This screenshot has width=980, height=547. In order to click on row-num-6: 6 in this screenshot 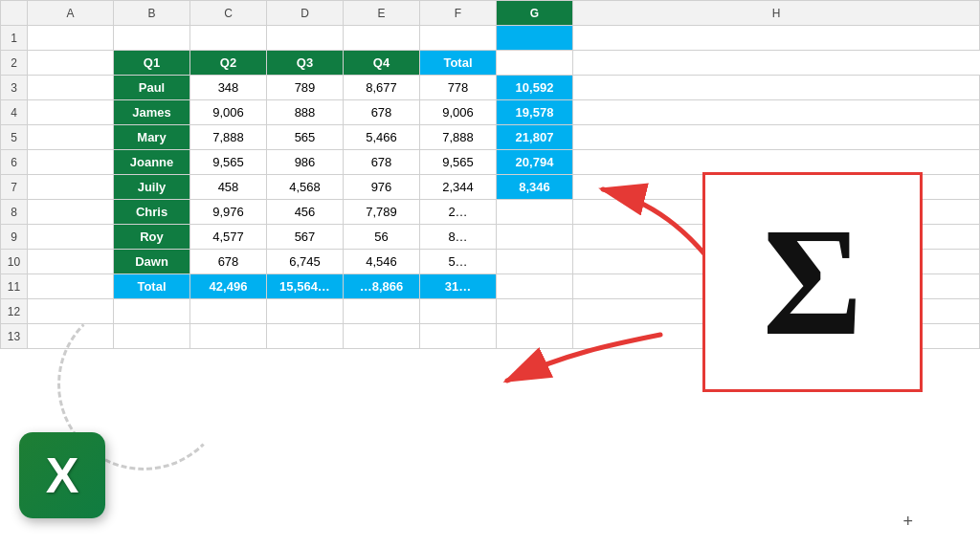, I will do `click(14, 163)`.